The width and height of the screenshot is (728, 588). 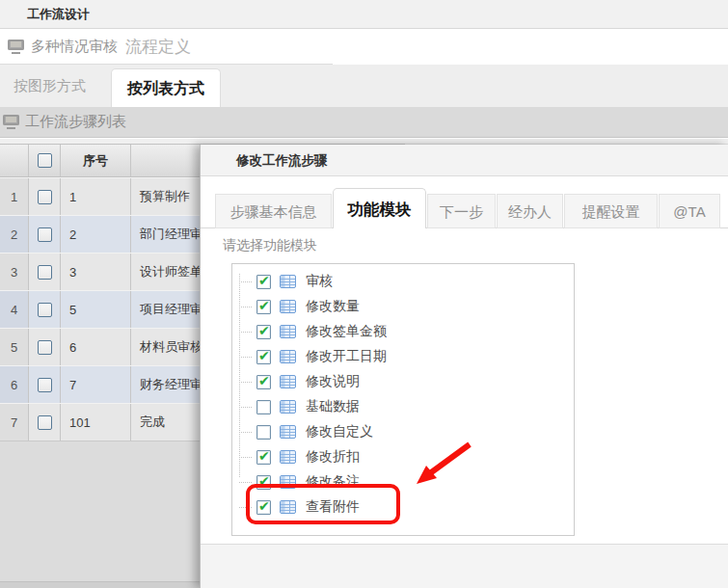 What do you see at coordinates (96, 160) in the screenshot?
I see `seq-column-header: 序号` at bounding box center [96, 160].